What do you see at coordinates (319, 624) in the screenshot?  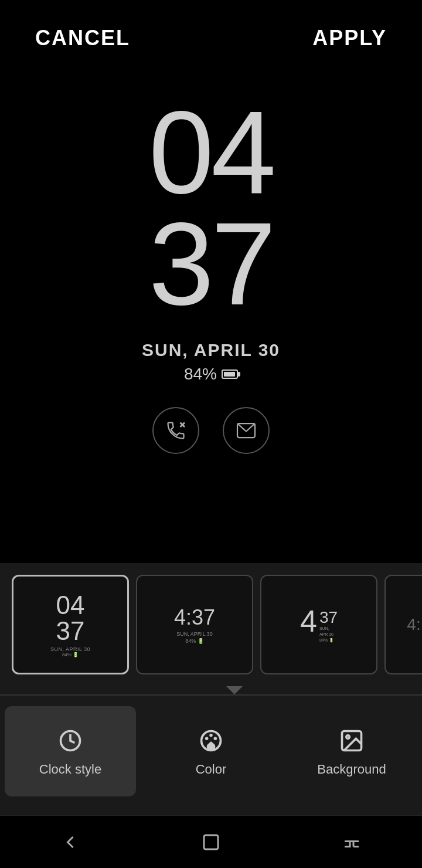 I see `thumb3-time: 4 37 SUN,APR 3084% 🔋` at bounding box center [319, 624].